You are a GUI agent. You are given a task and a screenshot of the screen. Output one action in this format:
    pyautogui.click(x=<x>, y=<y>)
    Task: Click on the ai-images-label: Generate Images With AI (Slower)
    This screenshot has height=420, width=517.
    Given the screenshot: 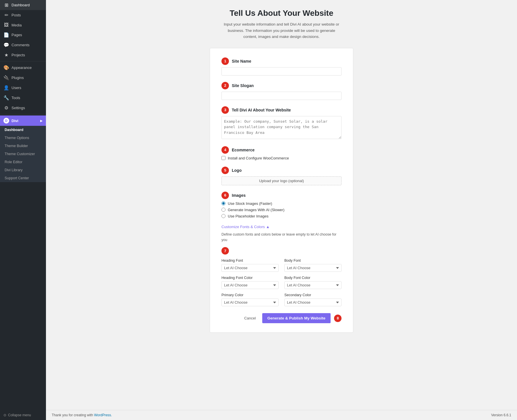 What is the action you would take?
    pyautogui.click(x=256, y=210)
    